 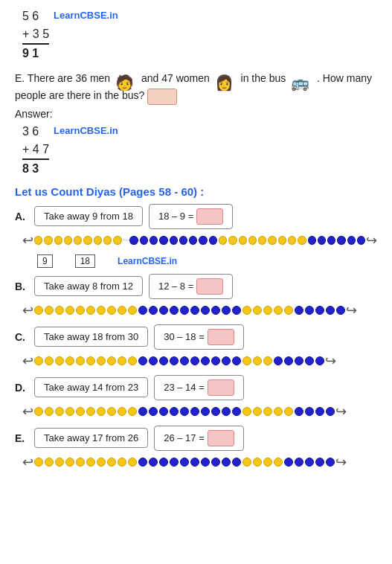 What do you see at coordinates (22, 438) in the screenshot?
I see `exercise-e-label: E.` at bounding box center [22, 438].